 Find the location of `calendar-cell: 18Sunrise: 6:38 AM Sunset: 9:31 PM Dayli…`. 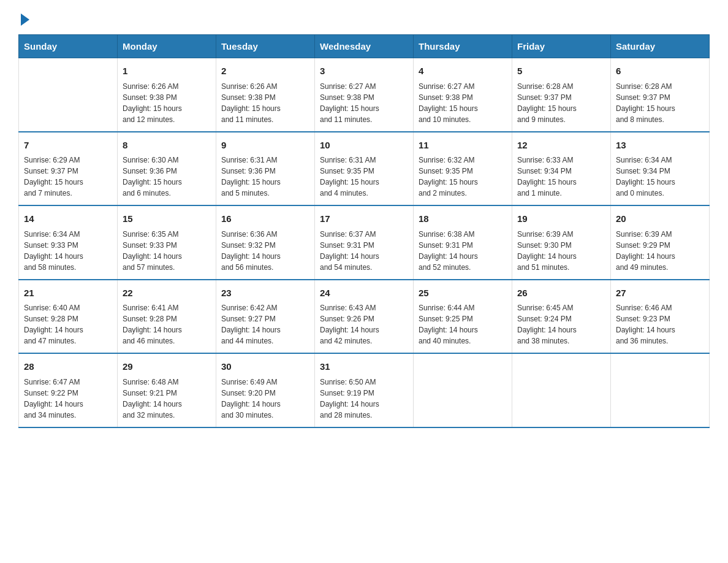

calendar-cell: 18Sunrise: 6:38 AM Sunset: 9:31 PM Dayli… is located at coordinates (463, 243).